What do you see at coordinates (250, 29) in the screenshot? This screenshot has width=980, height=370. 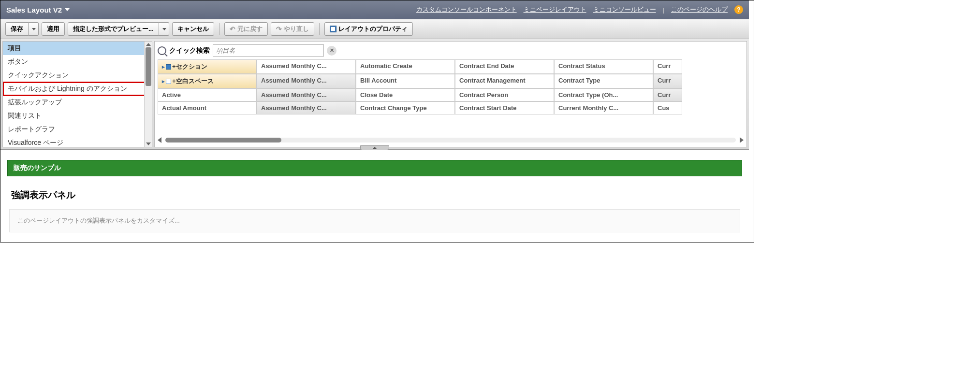 I see `undo-label: 元に戻す` at bounding box center [250, 29].